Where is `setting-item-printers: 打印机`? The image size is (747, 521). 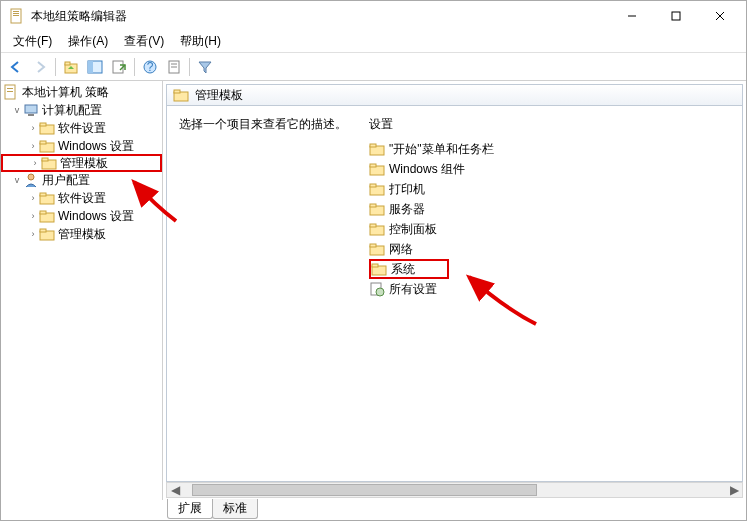
setting-item-printers: 打印机 is located at coordinates (550, 189).